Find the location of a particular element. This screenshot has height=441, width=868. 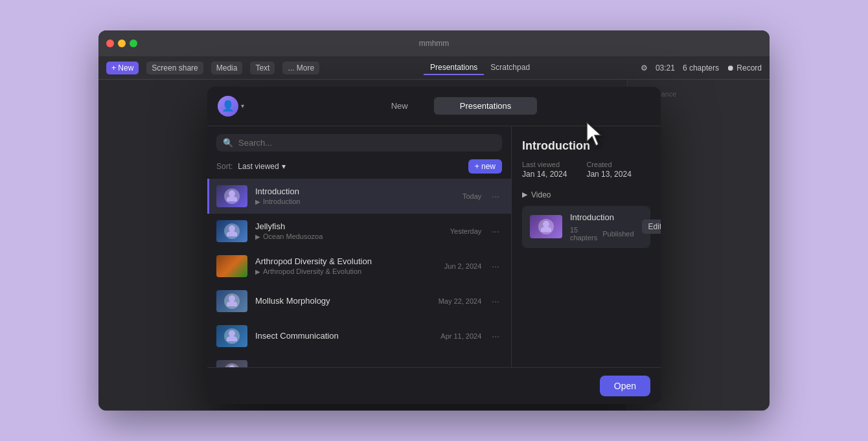

toolbar: + New Screen share Media Text ... More P… is located at coordinates (434, 68).